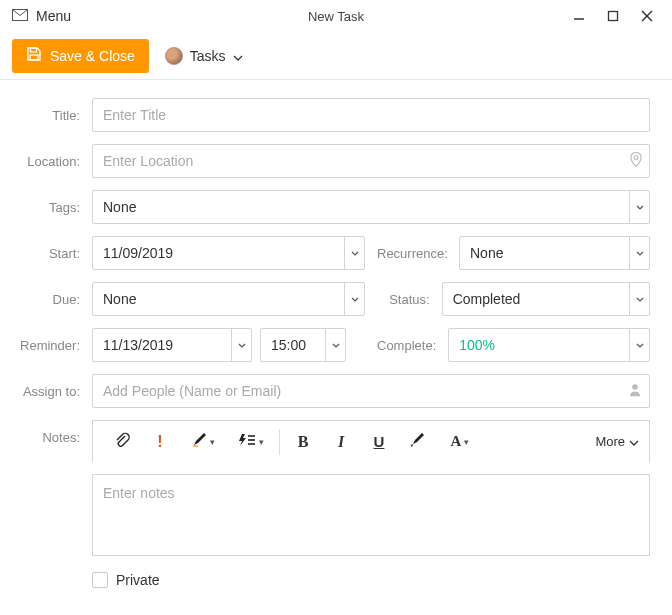 This screenshot has width=672, height=615. What do you see at coordinates (549, 345) in the screenshot?
I see `complete-select: 100%` at bounding box center [549, 345].